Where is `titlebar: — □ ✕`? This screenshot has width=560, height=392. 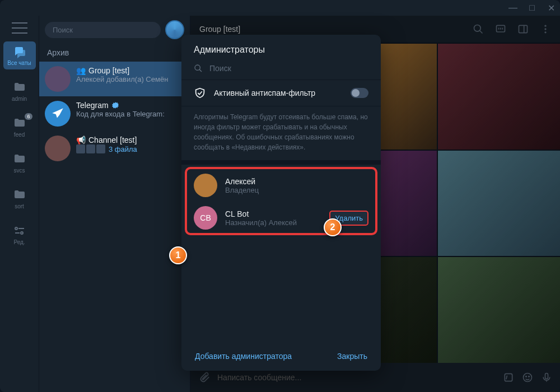
titlebar: — □ ✕ is located at coordinates (280, 8).